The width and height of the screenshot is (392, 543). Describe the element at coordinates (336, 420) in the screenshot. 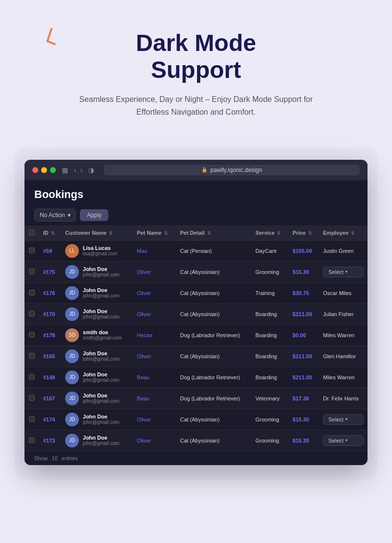

I see `select-label: Select` at that location.